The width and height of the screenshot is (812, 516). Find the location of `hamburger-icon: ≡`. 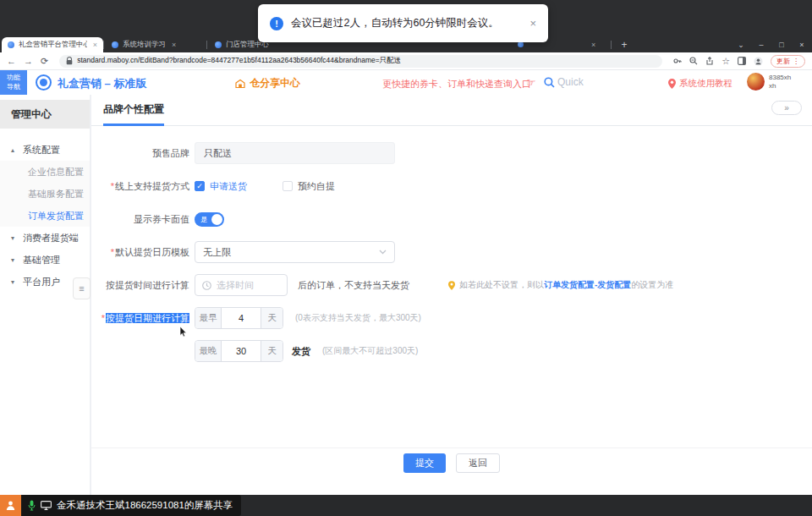

hamburger-icon: ≡ is located at coordinates (81, 288).